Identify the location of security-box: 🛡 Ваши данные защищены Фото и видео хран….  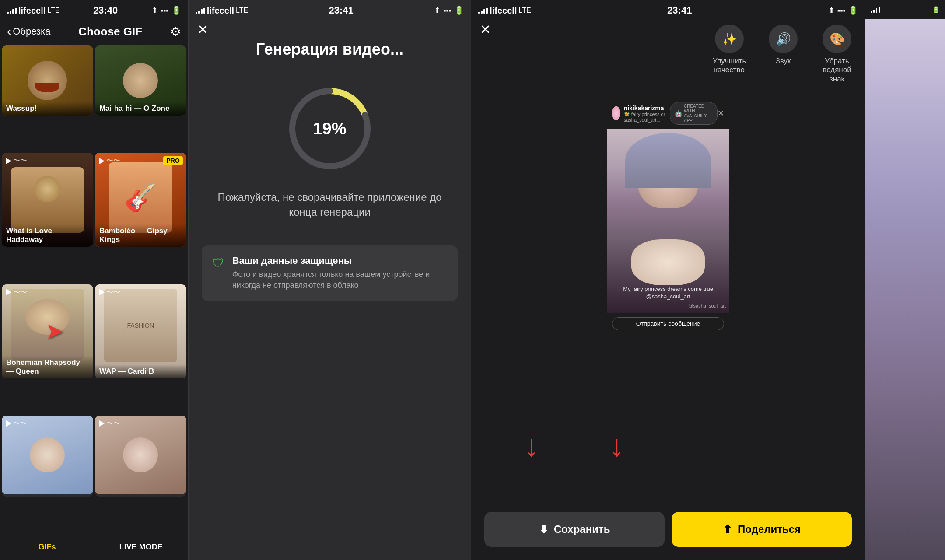
(330, 273).